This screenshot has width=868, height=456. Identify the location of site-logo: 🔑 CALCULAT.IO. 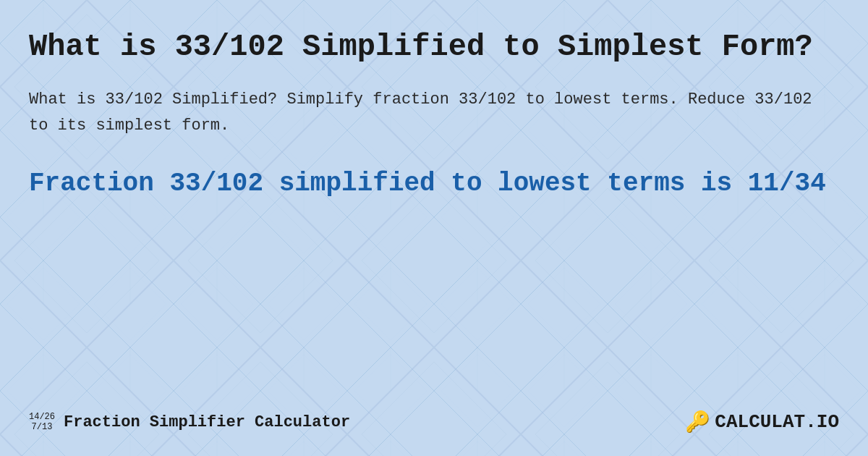
(762, 422).